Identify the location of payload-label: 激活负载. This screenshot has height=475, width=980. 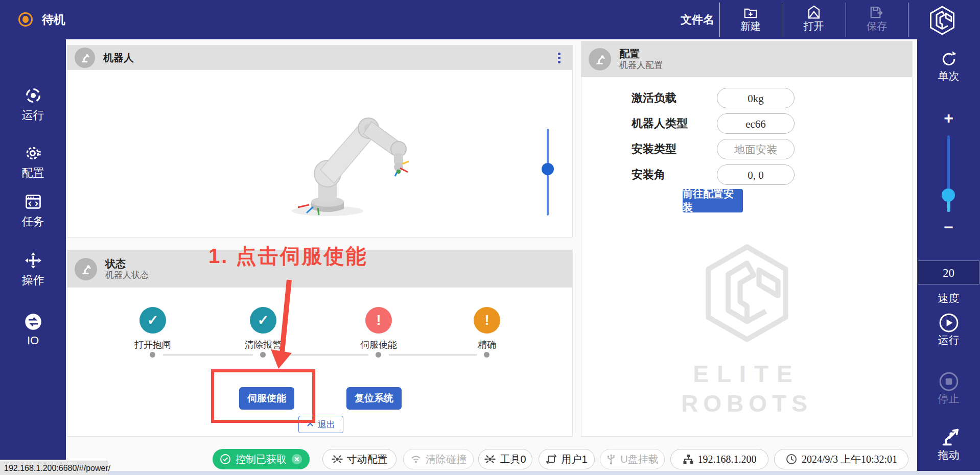
(654, 98).